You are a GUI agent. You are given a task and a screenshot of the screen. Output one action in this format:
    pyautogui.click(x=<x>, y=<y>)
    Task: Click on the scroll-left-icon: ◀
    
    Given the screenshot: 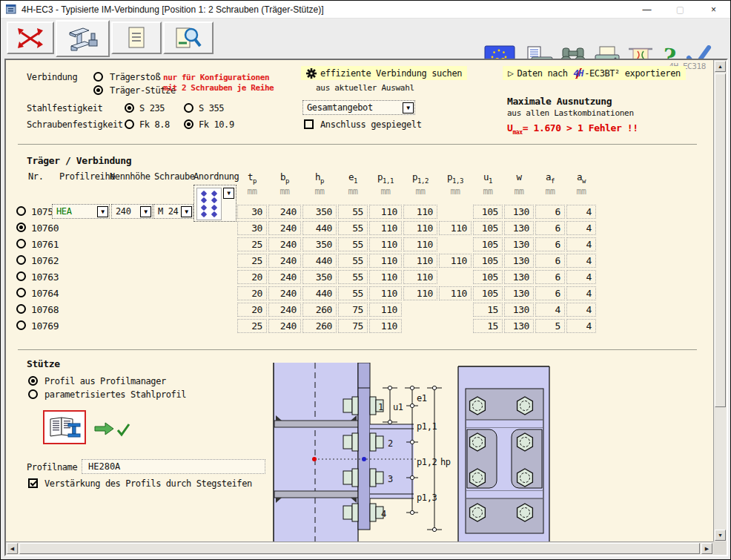 What is the action you would take?
    pyautogui.click(x=12, y=549)
    